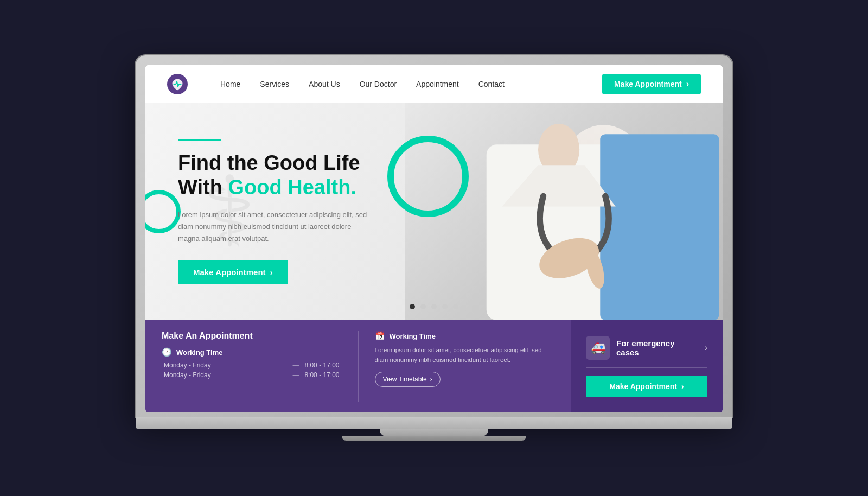 Image resolution: width=868 pixels, height=496 pixels. I want to click on info-right-panel: 🚑 For emergency cases › Make Appointment…, so click(647, 366).